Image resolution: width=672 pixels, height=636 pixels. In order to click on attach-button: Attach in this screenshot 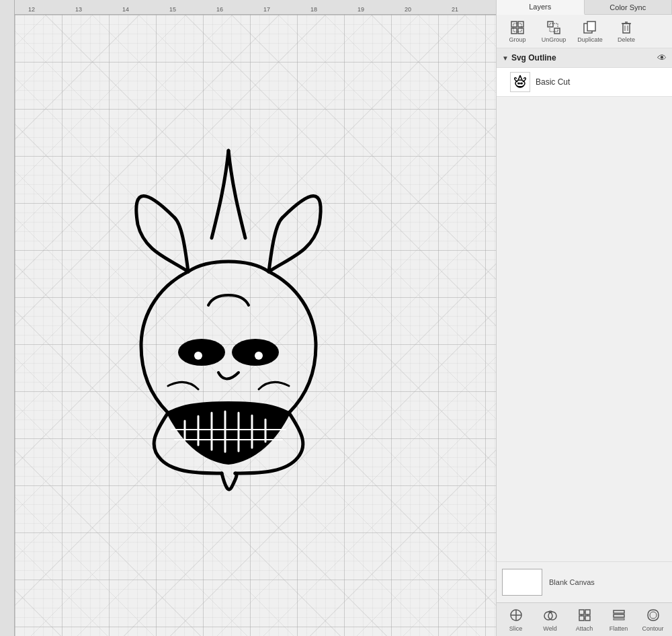, I will do `click(585, 620)`.